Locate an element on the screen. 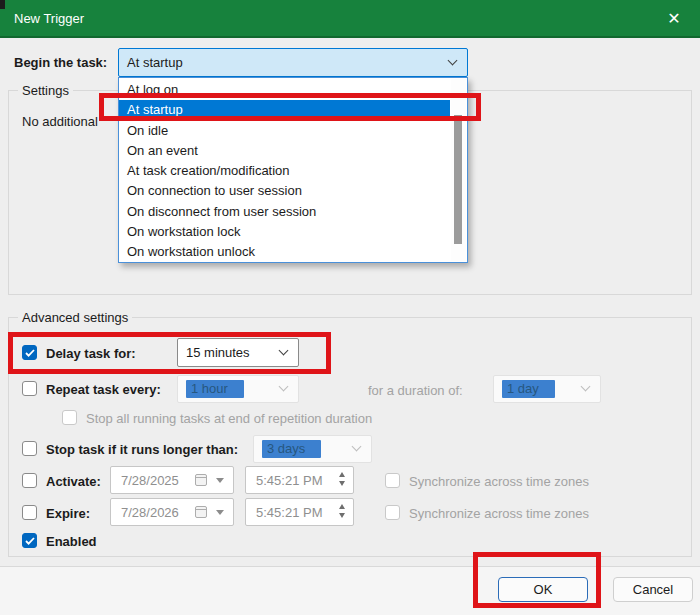 Image resolution: width=700 pixels, height=615 pixels. footer-bar: OK Cancel is located at coordinates (350, 590).